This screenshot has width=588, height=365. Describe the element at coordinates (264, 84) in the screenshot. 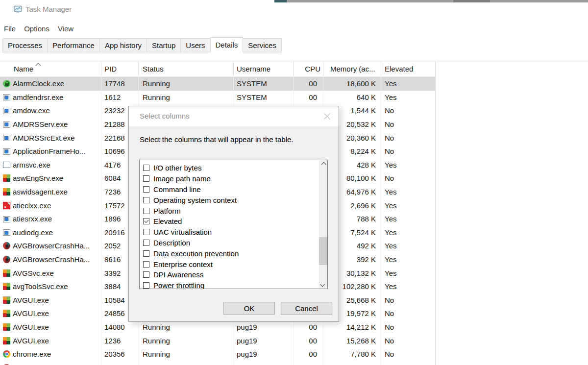

I see `cell-username: SYSTEM` at that location.